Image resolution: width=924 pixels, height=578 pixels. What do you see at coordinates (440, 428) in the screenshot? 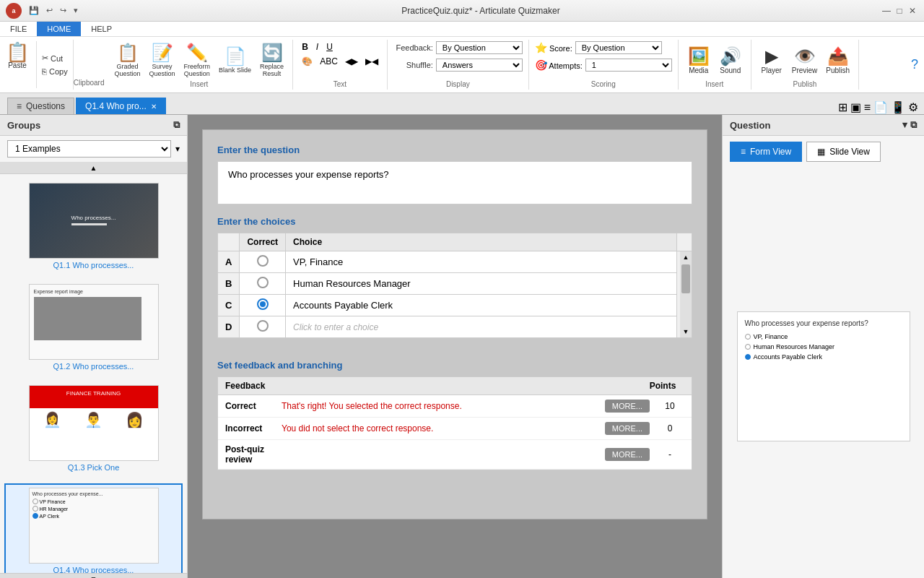
I see `incorrect-feedback-text: You did not select the correct response.` at bounding box center [440, 428].